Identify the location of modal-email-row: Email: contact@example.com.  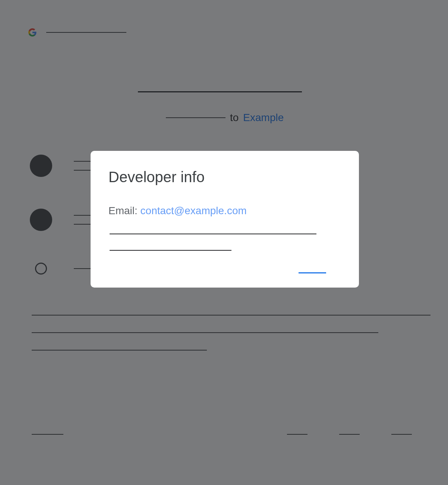
(225, 211).